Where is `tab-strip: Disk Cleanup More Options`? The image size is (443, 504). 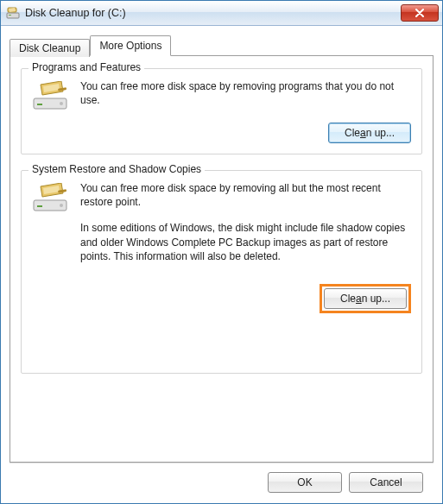 tab-strip: Disk Cleanup More Options is located at coordinates (221, 45).